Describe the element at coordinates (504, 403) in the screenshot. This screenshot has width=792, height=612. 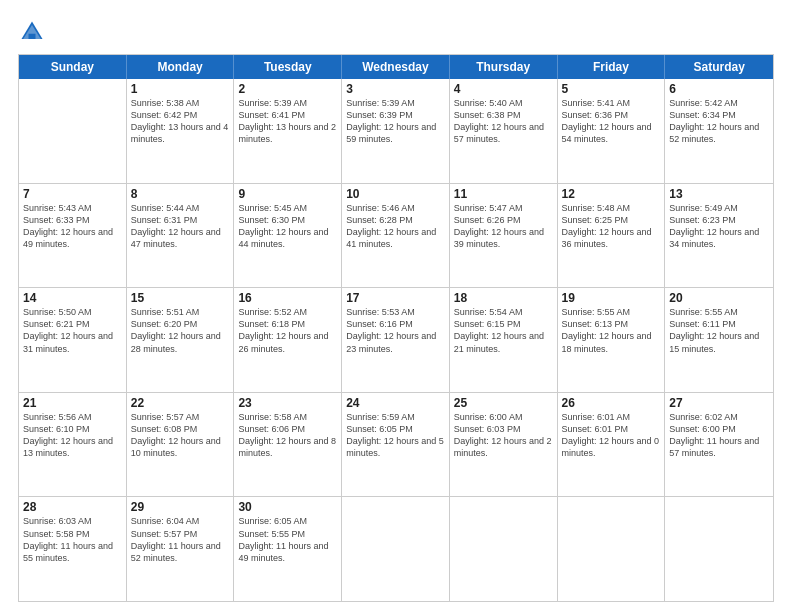
I see `day-number: 25` at that location.